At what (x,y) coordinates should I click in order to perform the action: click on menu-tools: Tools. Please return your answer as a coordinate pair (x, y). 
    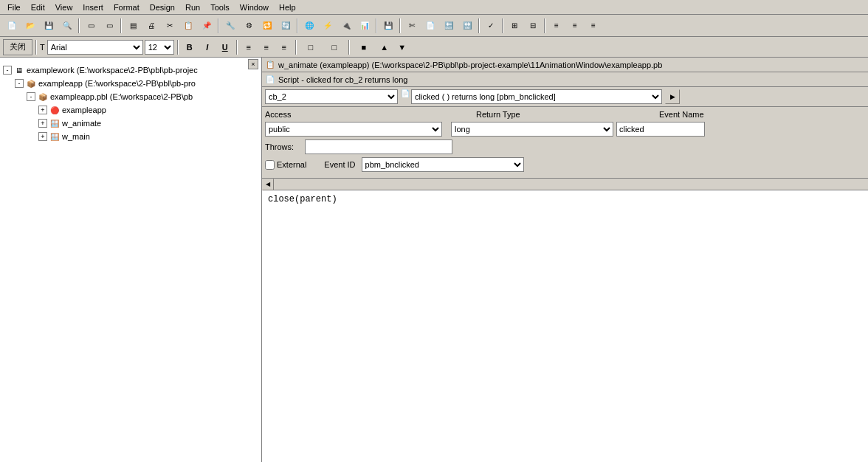
    Looking at the image, I should click on (220, 7).